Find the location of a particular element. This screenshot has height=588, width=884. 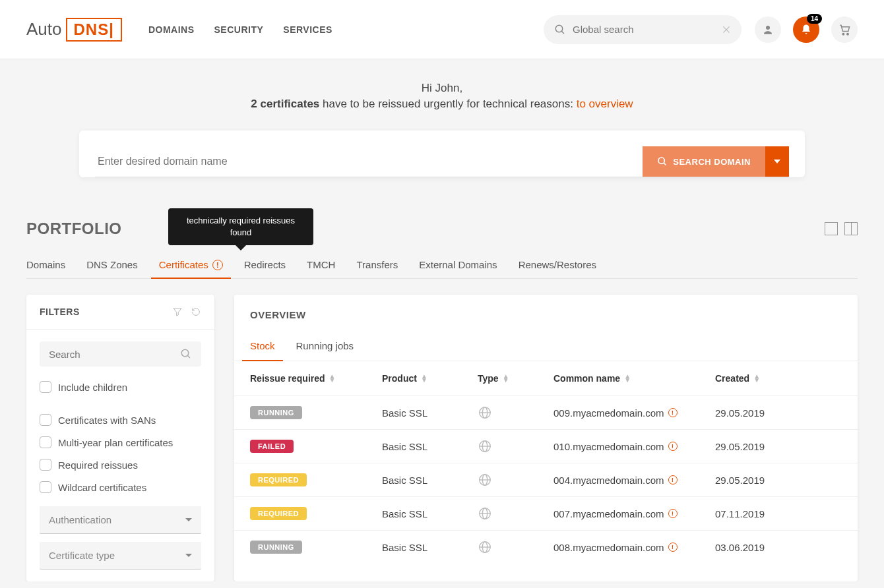

checkbox-multi-year: Multi-year plan certificates is located at coordinates (120, 442).